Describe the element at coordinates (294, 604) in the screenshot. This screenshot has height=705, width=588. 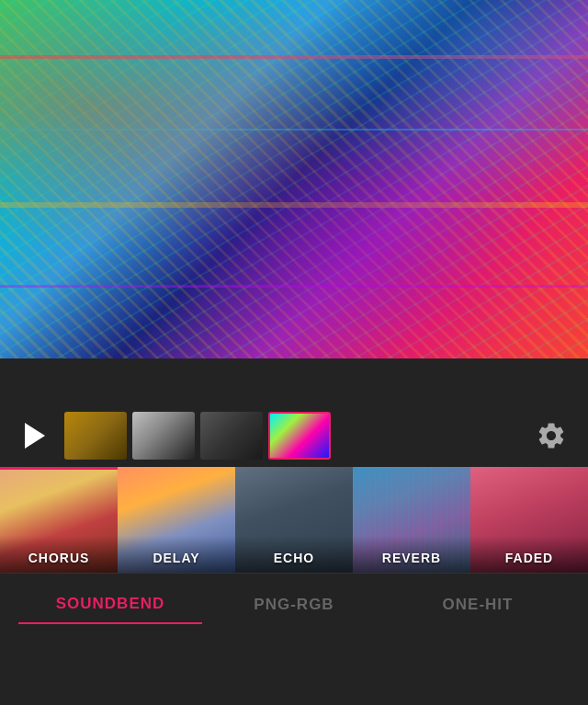
I see `tab-bar: SOUNDBEND PNG-RGB ONE-HIT` at that location.